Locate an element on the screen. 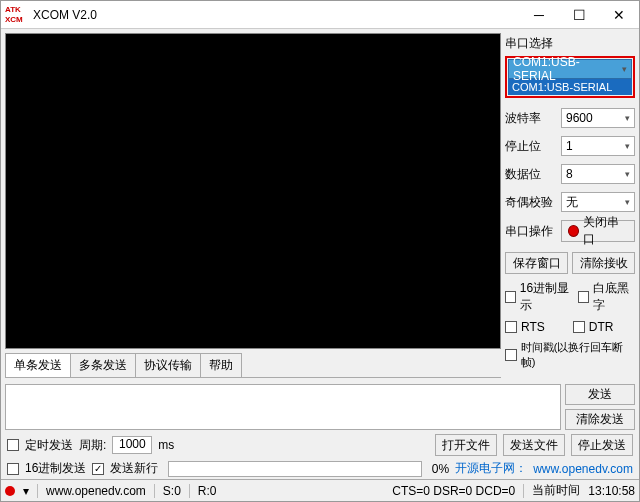 This screenshot has height=502, width=640. port-select-value: COM1:USB-SERIAL is located at coordinates (568, 69).